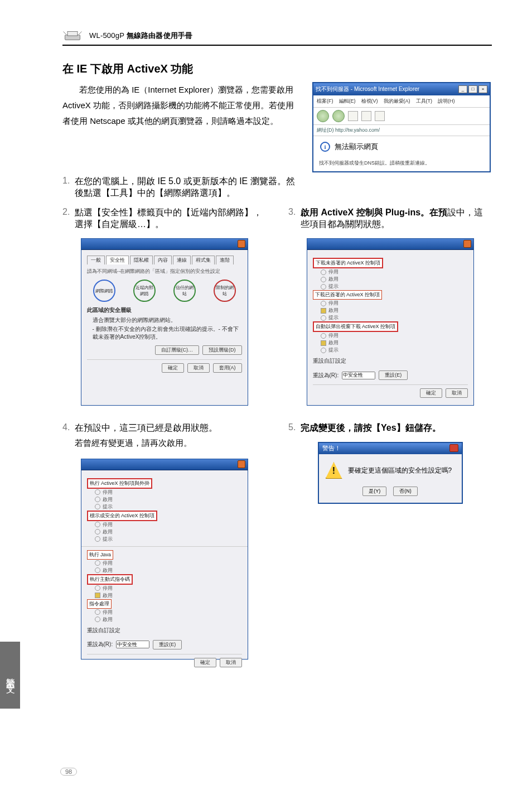  I want to click on ie-menu-bar: 檔案(F) 編輯(E) 檢視(V) 我的最愛(A) 工具(T) 說明(H), so click(402, 102).